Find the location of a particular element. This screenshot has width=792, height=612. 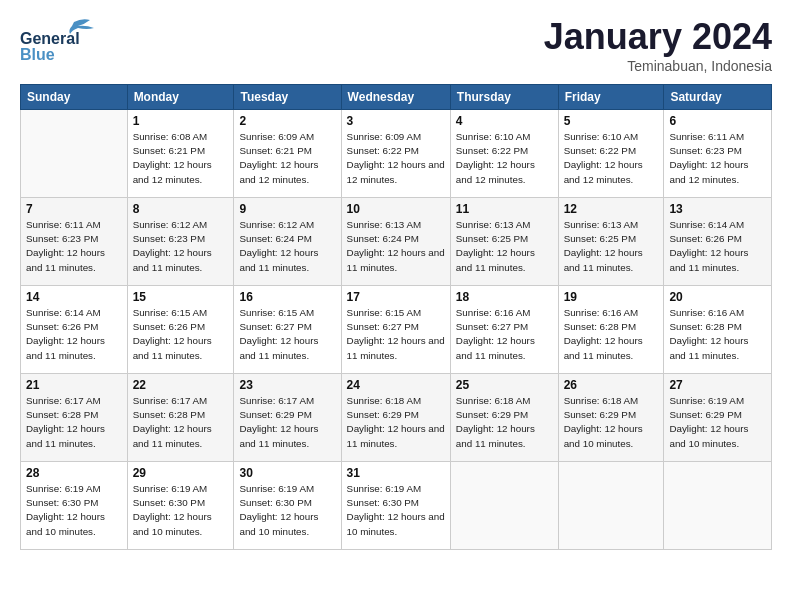

day-info: Sunrise: 6:16 AM Sunset: 6:27 PM Dayligh… is located at coordinates (504, 334).